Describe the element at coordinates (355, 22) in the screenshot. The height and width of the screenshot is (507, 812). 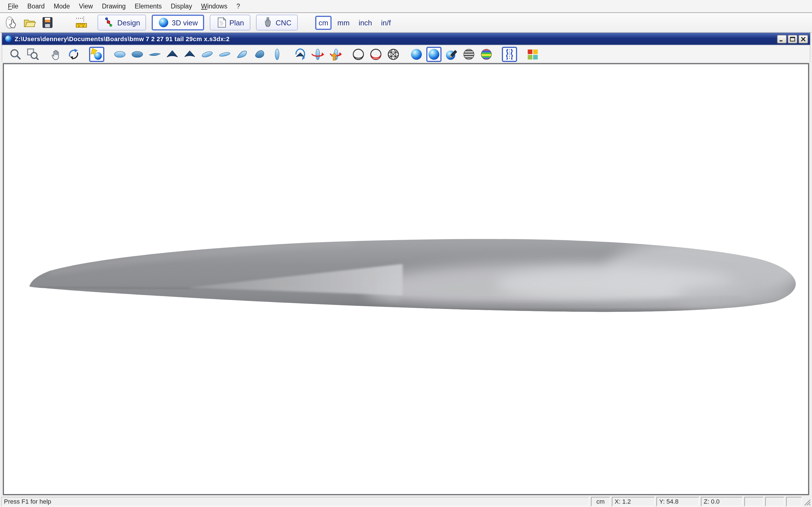
I see `unit-toggle-group: cmmminchin/f` at that location.